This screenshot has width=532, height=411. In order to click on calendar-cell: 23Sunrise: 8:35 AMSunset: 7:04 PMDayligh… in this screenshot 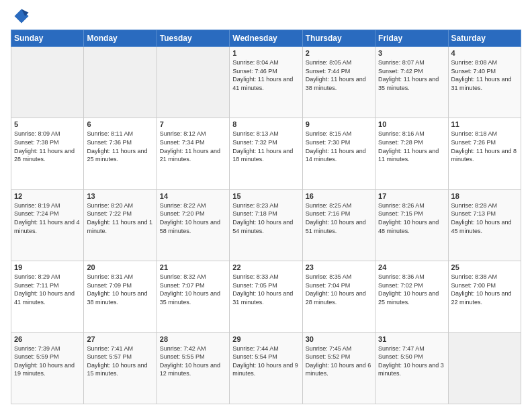, I will do `click(339, 297)`.